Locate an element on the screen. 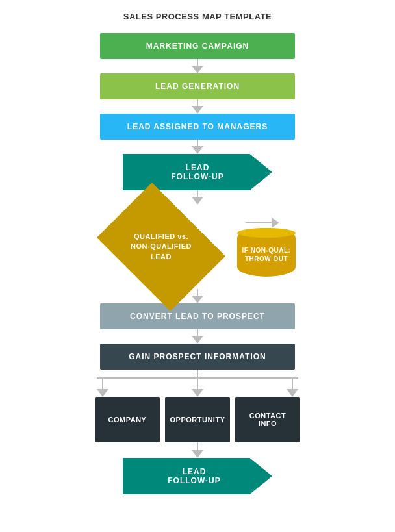 This screenshot has width=395, height=532. arrow-right is located at coordinates (262, 223).